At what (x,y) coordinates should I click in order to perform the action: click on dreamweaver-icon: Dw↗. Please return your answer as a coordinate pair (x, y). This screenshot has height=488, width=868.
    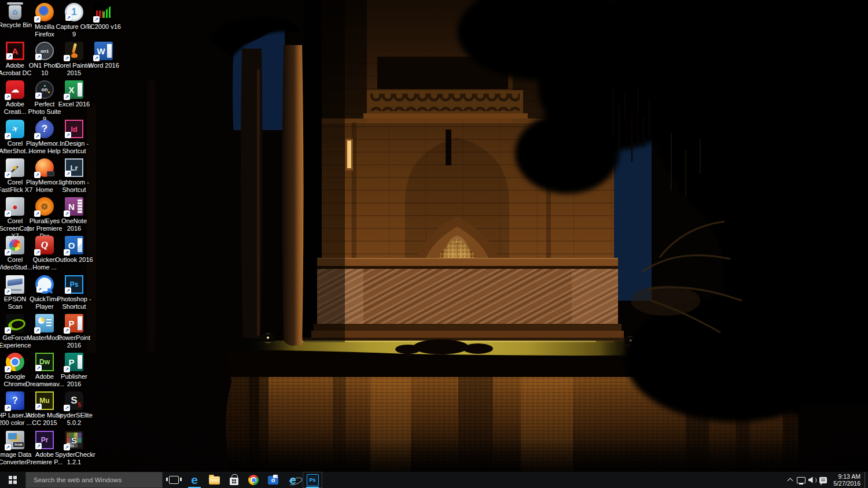
    Looking at the image, I should click on (45, 362).